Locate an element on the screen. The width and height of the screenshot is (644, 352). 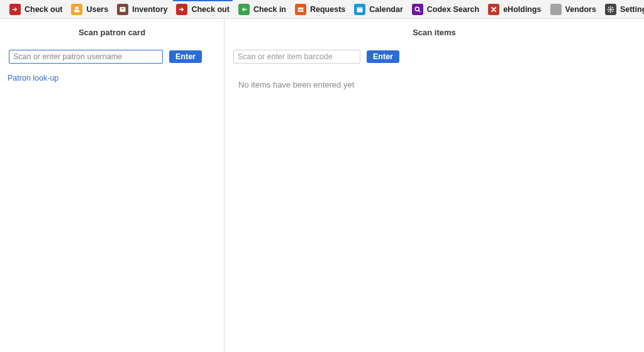
item-enter-button: Enter is located at coordinates (383, 57).